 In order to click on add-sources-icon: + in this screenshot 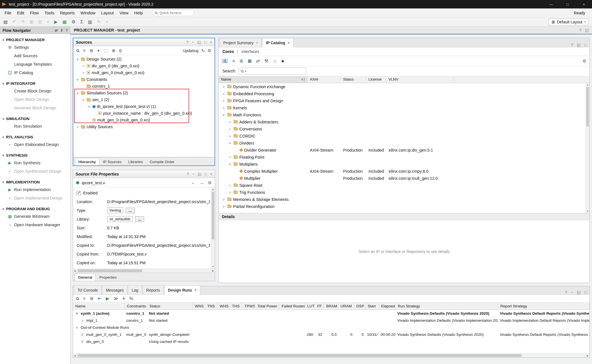, I will do `click(99, 51)`.